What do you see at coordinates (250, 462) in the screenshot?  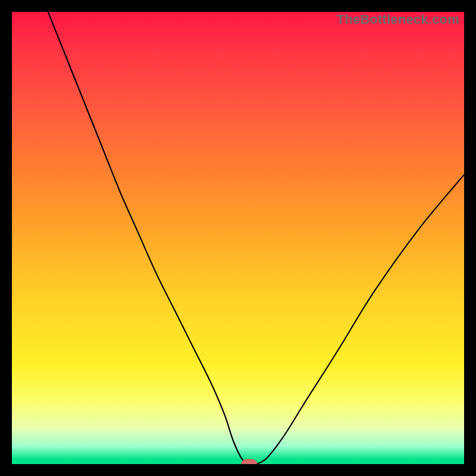 I see `optimal-marker` at bounding box center [250, 462].